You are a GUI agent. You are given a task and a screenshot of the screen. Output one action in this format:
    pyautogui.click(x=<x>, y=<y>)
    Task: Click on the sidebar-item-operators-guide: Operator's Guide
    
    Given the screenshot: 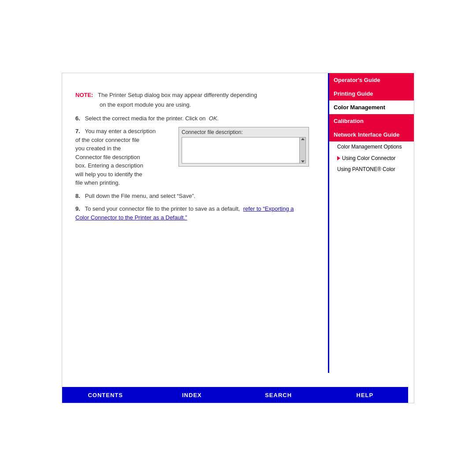 What is the action you would take?
    pyautogui.click(x=372, y=80)
    